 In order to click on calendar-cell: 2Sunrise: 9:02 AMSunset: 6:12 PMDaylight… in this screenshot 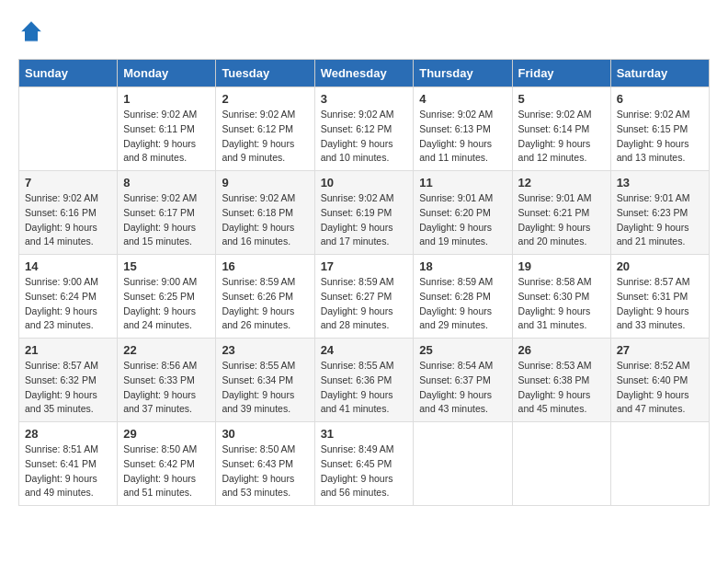, I will do `click(265, 129)`.